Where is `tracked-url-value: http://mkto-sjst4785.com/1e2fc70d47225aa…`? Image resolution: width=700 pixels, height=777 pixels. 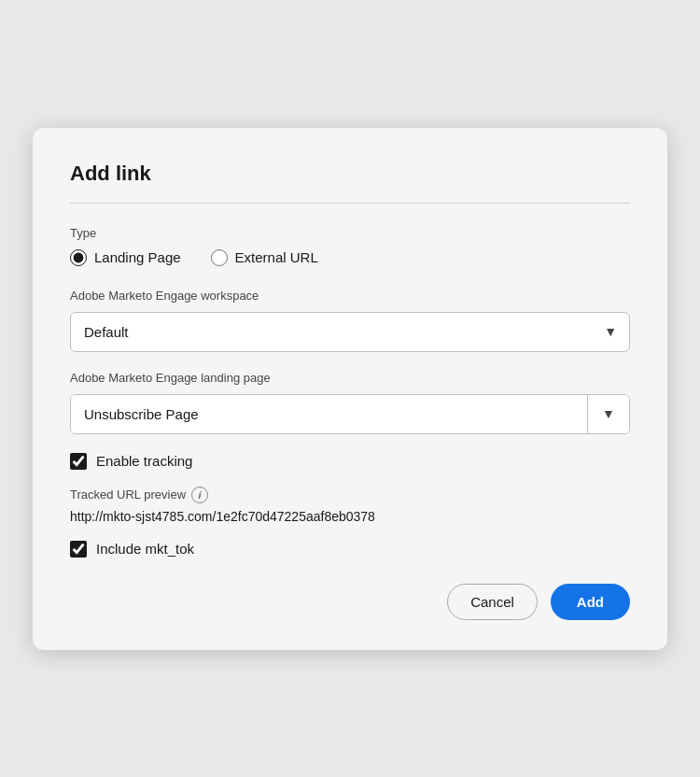
tracked-url-value: http://mkto-sjst4785.com/1e2fc70d47225aa… is located at coordinates (350, 516).